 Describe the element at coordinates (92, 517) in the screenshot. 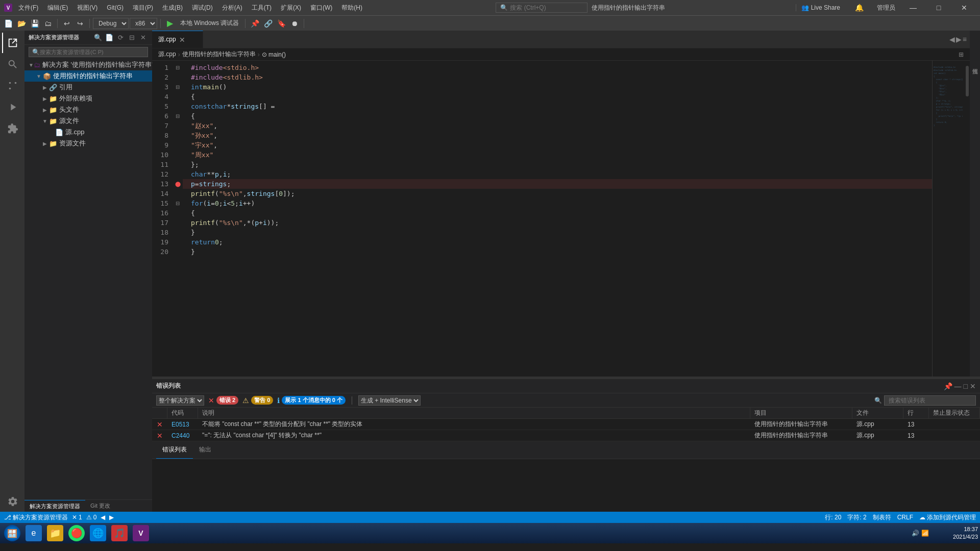

I see `status-warnings: ⚠ 0` at that location.